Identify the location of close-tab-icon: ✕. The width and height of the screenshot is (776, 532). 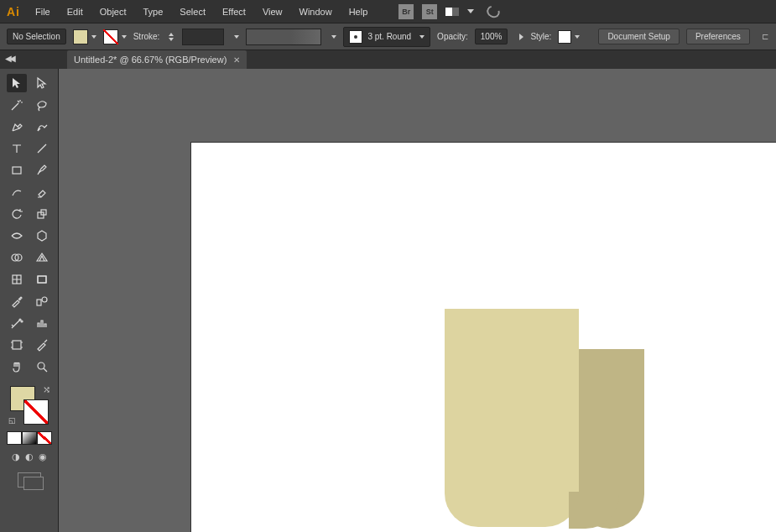
(237, 60).